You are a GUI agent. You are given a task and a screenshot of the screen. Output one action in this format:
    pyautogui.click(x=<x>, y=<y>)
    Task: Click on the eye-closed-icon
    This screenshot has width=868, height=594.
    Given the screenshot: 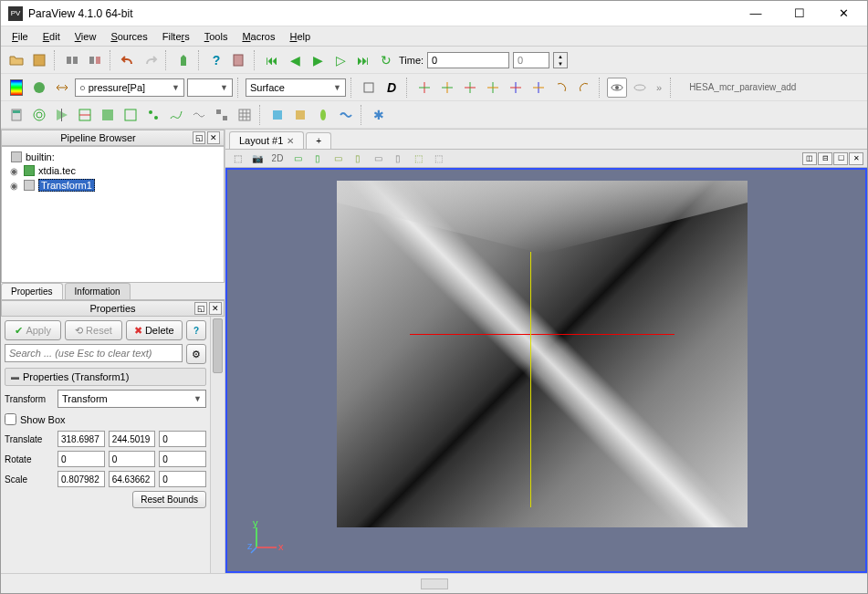 What is the action you would take?
    pyautogui.click(x=640, y=88)
    